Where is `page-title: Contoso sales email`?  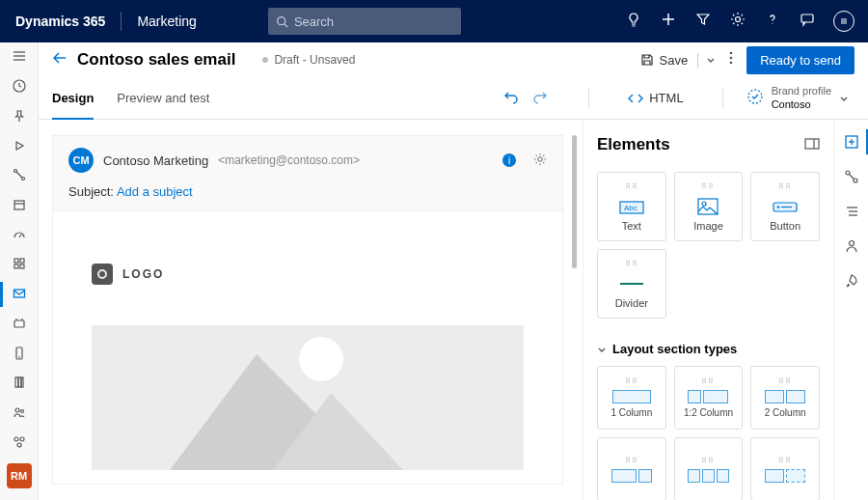
page-title: Contoso sales email is located at coordinates (156, 60).